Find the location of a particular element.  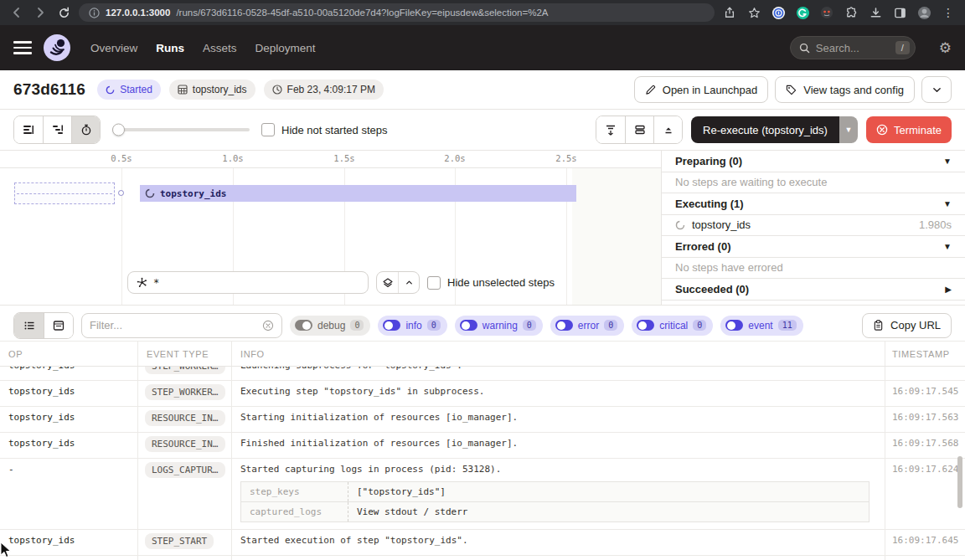

zoom-slider-thumb is located at coordinates (119, 131).